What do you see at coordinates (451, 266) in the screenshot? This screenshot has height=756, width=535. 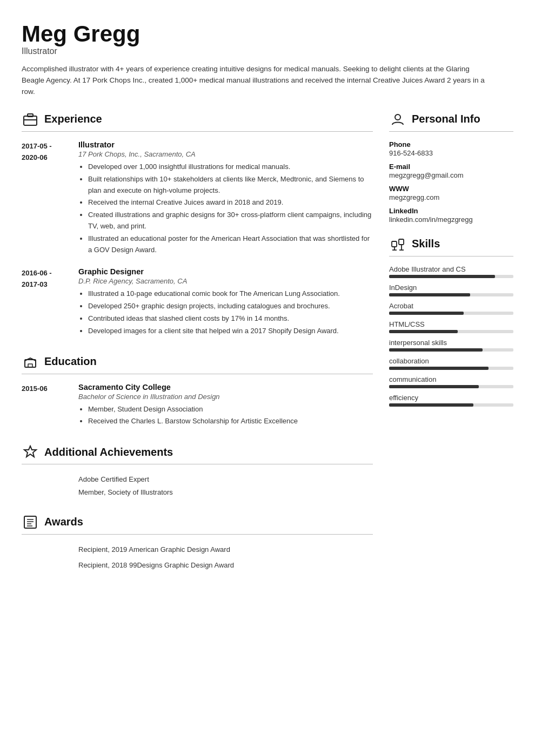 I see `right-column: Personal Info Phone 916-524-6833 E-mail …` at bounding box center [451, 266].